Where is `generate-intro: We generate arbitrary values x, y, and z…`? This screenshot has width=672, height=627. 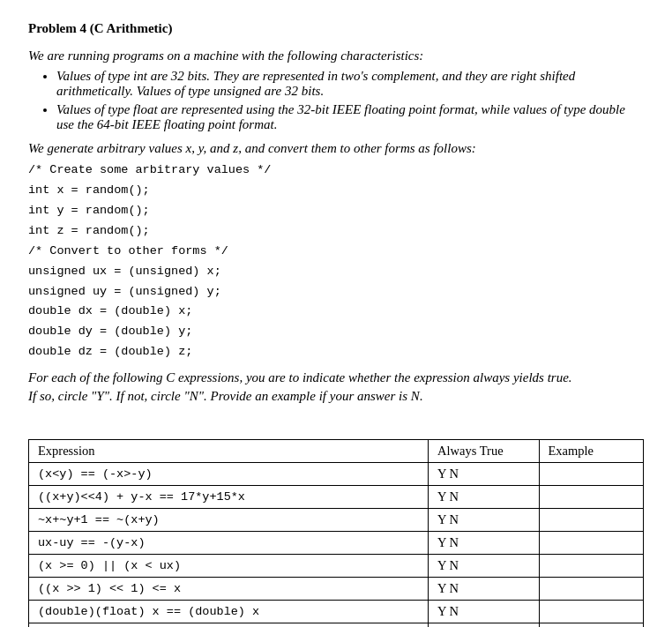
generate-intro: We generate arbitrary values x, y, and z… is located at coordinates (336, 148).